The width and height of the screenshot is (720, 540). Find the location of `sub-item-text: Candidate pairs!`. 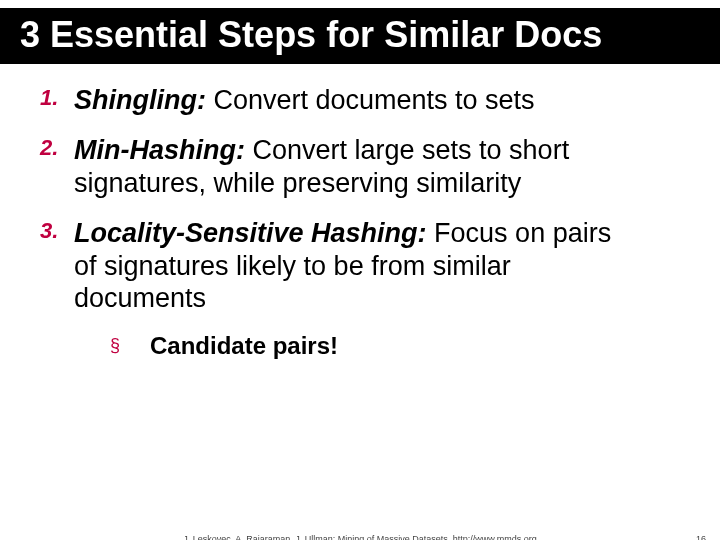

sub-item-text: Candidate pairs! is located at coordinates (244, 346).